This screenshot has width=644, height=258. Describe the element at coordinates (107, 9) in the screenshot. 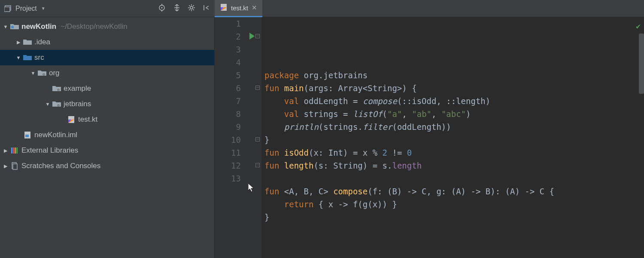

I see `project-toolbar: Project ▼` at that location.